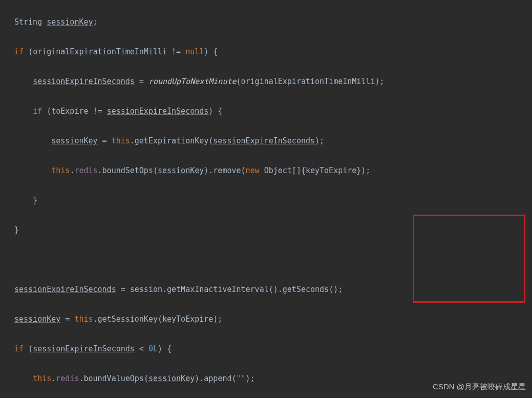 This screenshot has height=398, width=532. I want to click on code-line: if (originalExpirationTimeInMilli != nul…, so click(273, 52).